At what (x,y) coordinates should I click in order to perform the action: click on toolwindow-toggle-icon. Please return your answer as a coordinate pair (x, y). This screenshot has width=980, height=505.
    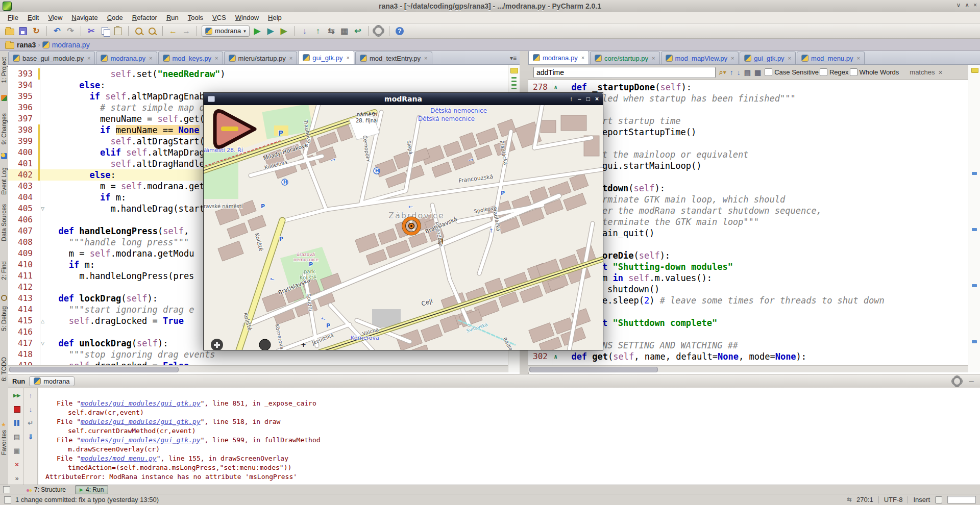
    Looking at the image, I should click on (8, 500).